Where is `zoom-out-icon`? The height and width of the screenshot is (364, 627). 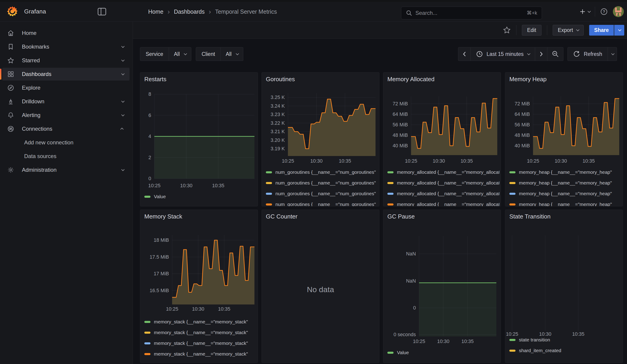 zoom-out-icon is located at coordinates (555, 54).